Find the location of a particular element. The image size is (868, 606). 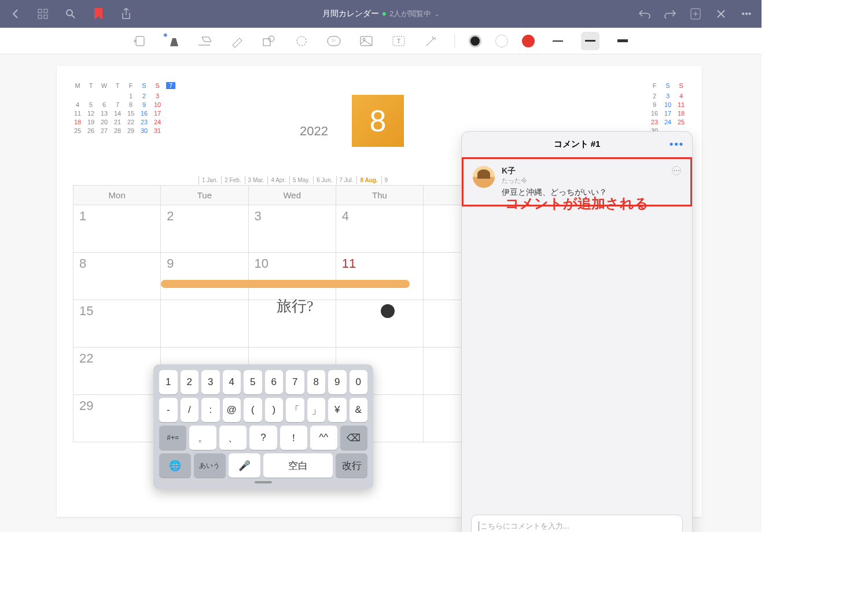

color-red is located at coordinates (528, 41).